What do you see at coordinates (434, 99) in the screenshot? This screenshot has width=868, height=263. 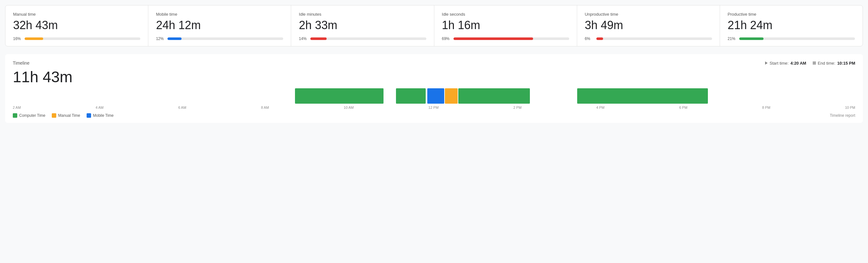 I see `chart-area: 2 AM4 AM6 AM8 AM10 AM12 PM2 PM4 PM6 PM8 …` at bounding box center [434, 99].